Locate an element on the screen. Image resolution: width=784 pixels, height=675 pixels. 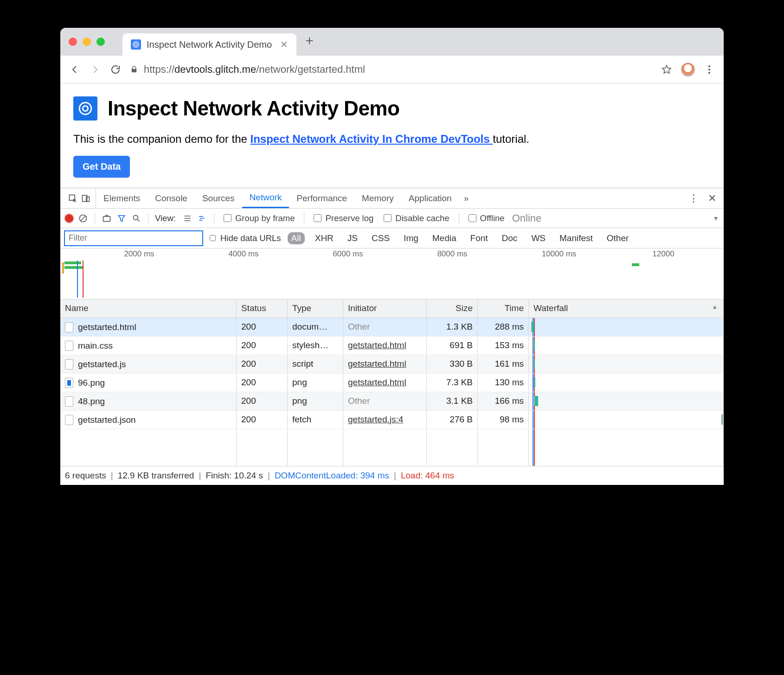
panel-performance: Performance is located at coordinates (322, 198).